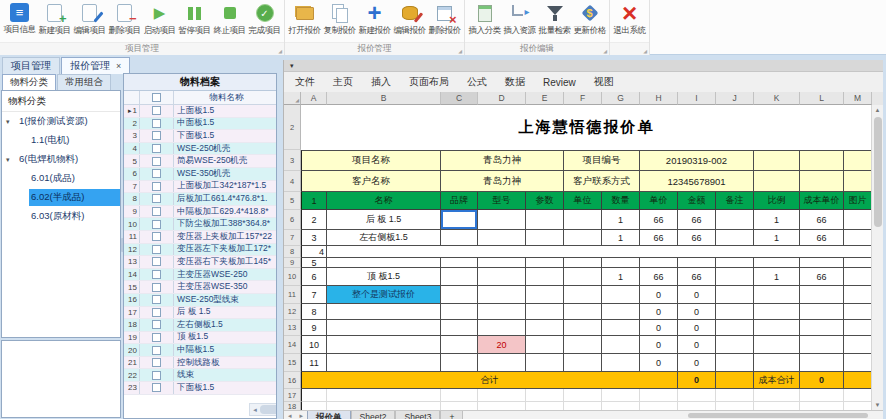 The width and height of the screenshot is (886, 419). Describe the element at coordinates (520, 20) in the screenshot. I see `ribbon-button-insert-resource: 插入资源` at that location.